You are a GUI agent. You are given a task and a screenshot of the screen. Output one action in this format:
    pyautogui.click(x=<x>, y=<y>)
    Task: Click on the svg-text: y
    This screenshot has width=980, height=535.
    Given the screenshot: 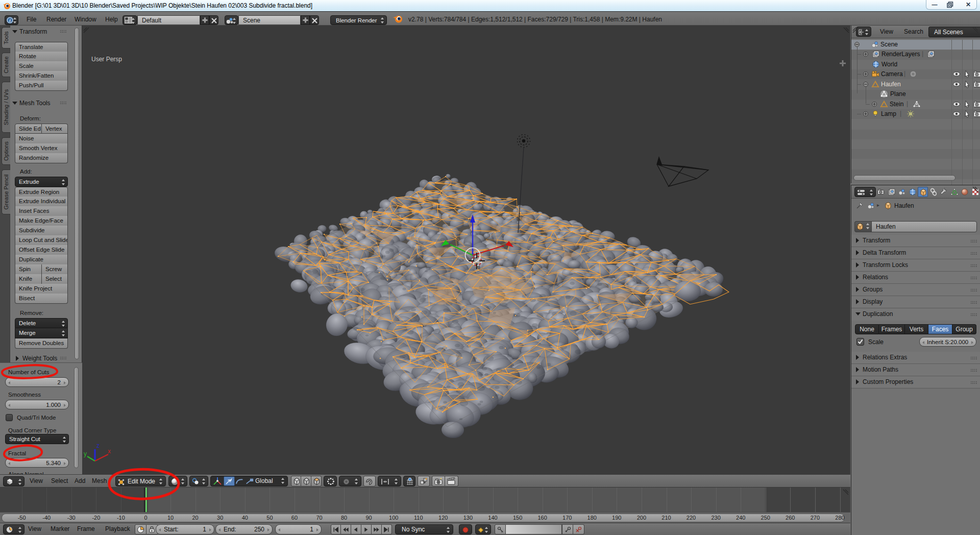 What is the action you would take?
    pyautogui.click(x=85, y=454)
    